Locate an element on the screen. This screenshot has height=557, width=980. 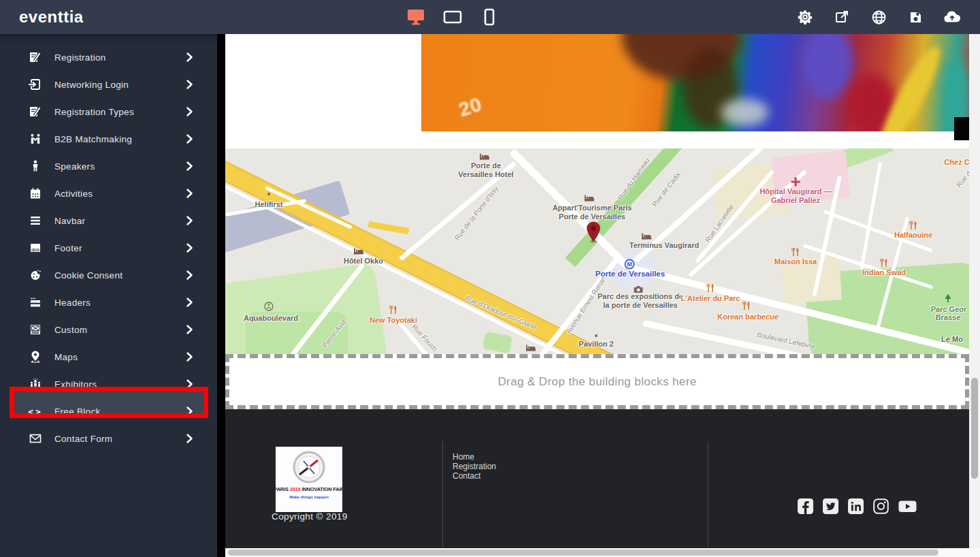
footer-icon is located at coordinates (35, 248).